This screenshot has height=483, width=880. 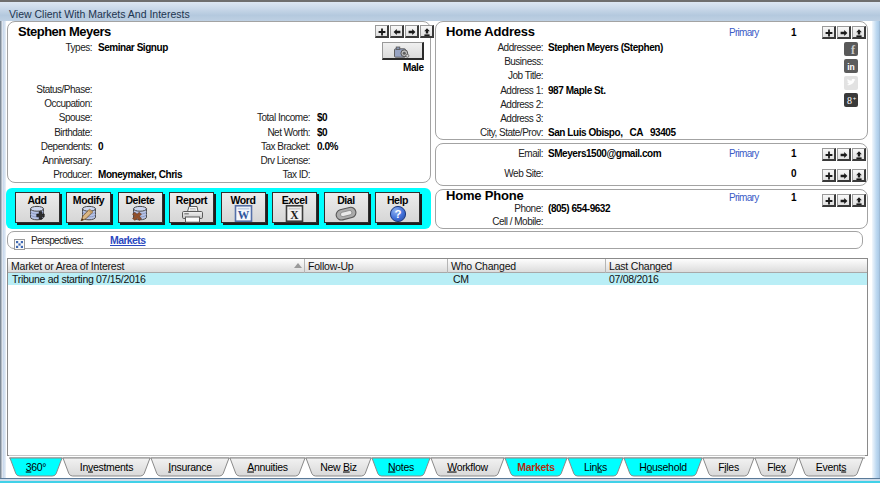 I want to click on svg-text: Annuities, so click(x=268, y=467).